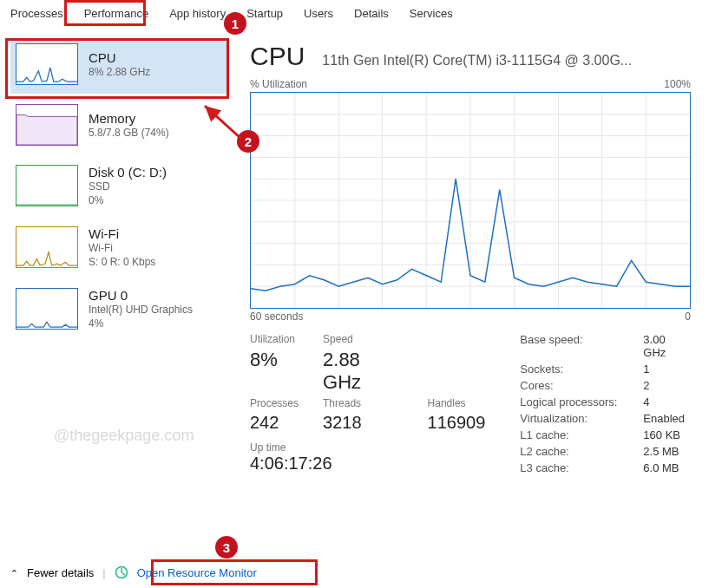 Image resolution: width=722 pixels, height=588 pixels. I want to click on info-sockets-value: 1, so click(666, 369).